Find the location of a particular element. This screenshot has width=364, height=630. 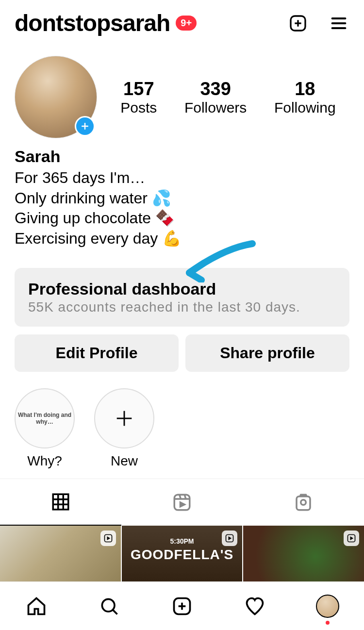

edit-profile-button: Edit Profile is located at coordinates (97, 353).